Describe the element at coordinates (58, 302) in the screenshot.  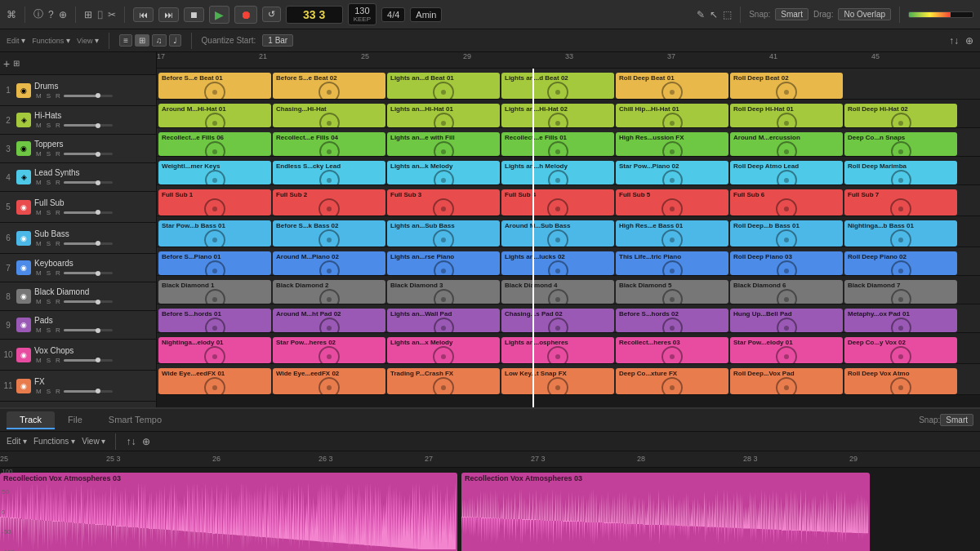
I see `record-btn-8: R` at that location.